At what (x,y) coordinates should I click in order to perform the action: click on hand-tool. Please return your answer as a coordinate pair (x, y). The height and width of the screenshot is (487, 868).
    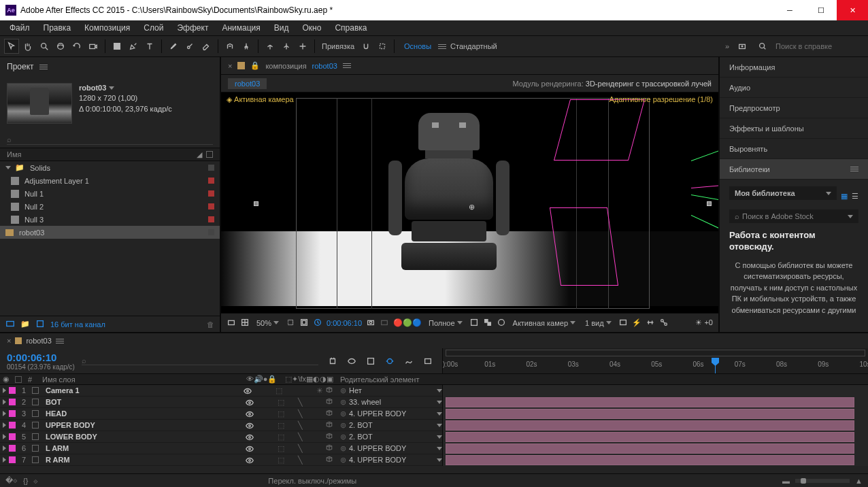
    Looking at the image, I should click on (28, 46).